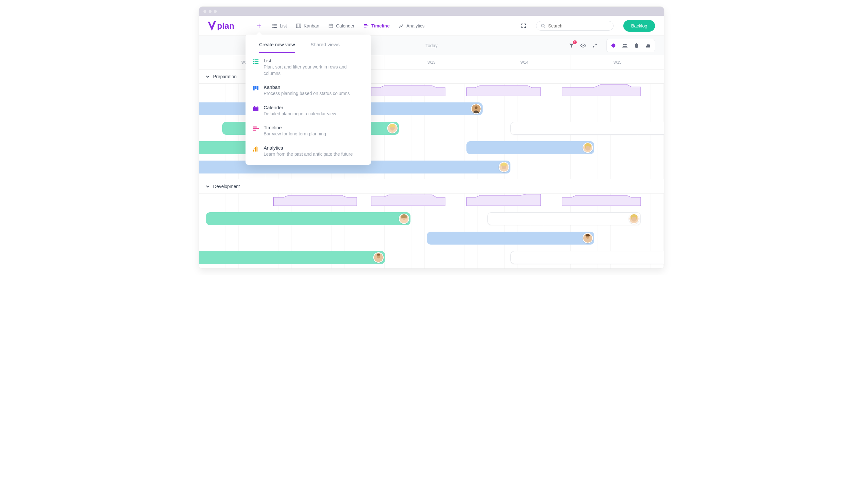  I want to click on view-tab-label: Kanban, so click(312, 26).